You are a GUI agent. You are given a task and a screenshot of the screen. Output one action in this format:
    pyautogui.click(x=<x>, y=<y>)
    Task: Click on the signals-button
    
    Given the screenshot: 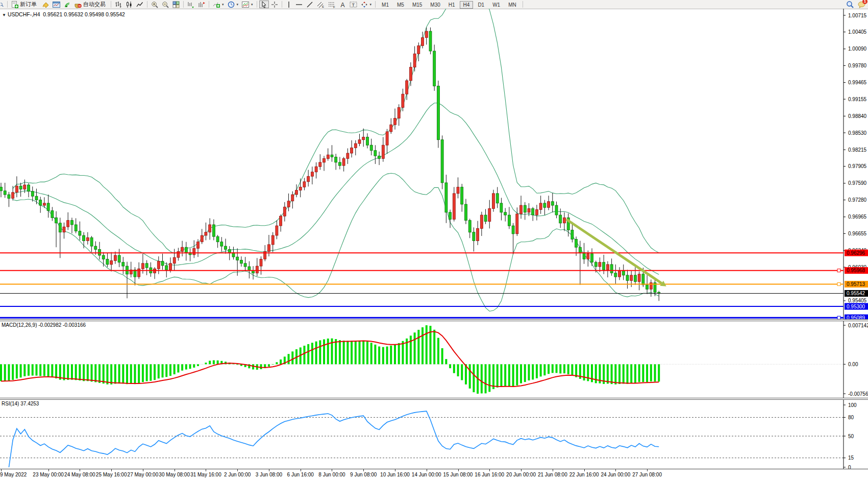 What is the action you would take?
    pyautogui.click(x=67, y=4)
    